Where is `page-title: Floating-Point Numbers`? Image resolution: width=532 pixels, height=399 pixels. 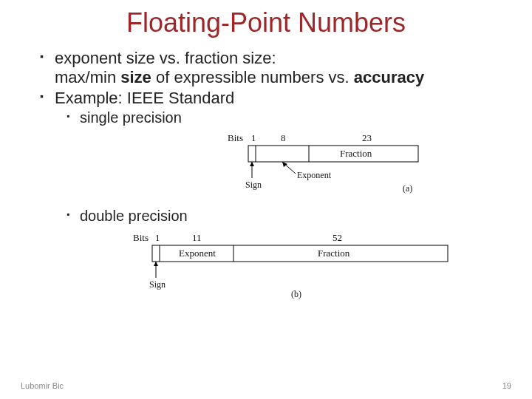 page-title: Floating-Point Numbers is located at coordinates (266, 23).